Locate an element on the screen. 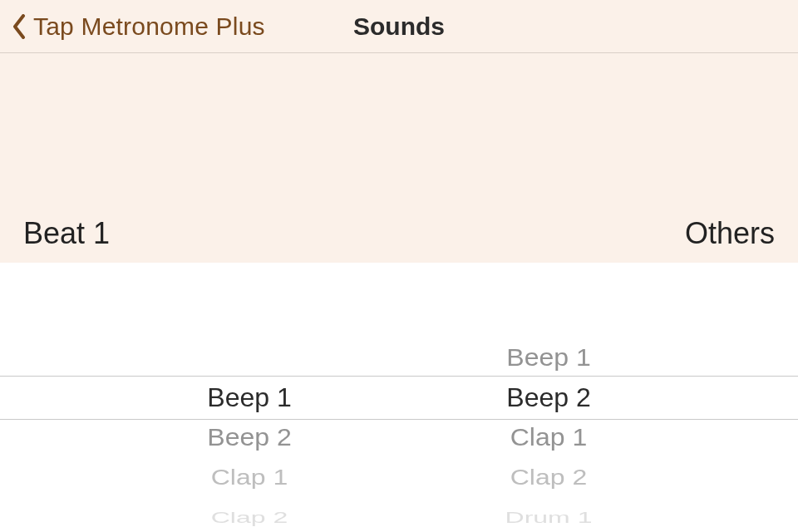 The width and height of the screenshot is (798, 532). picker-option: Drum 1 is located at coordinates (549, 517).